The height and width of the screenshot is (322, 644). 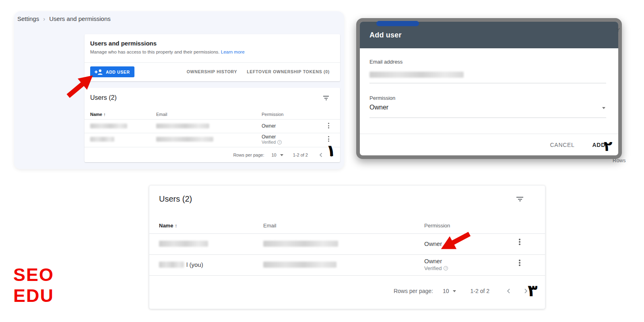 What do you see at coordinates (28, 19) in the screenshot?
I see `breadcrumb-settings: Settings` at bounding box center [28, 19].